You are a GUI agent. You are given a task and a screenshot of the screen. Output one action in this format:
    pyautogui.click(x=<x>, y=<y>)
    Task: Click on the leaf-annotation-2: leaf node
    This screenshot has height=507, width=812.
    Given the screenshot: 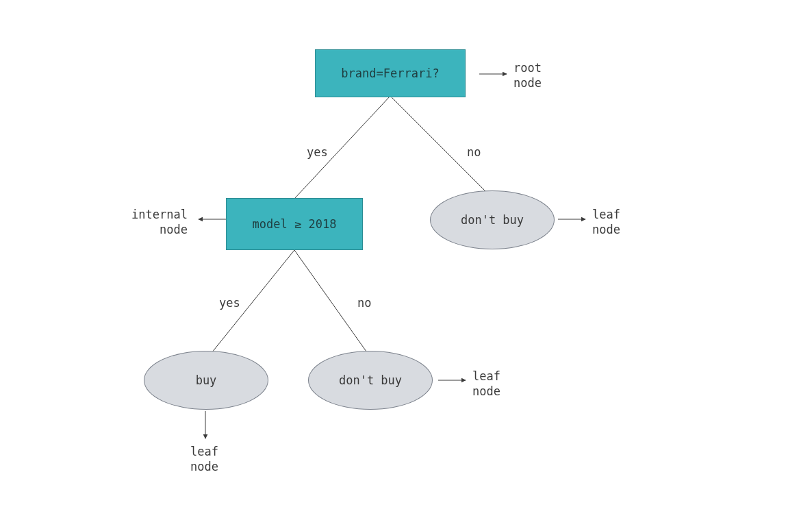 What is the action you would take?
    pyautogui.click(x=204, y=459)
    